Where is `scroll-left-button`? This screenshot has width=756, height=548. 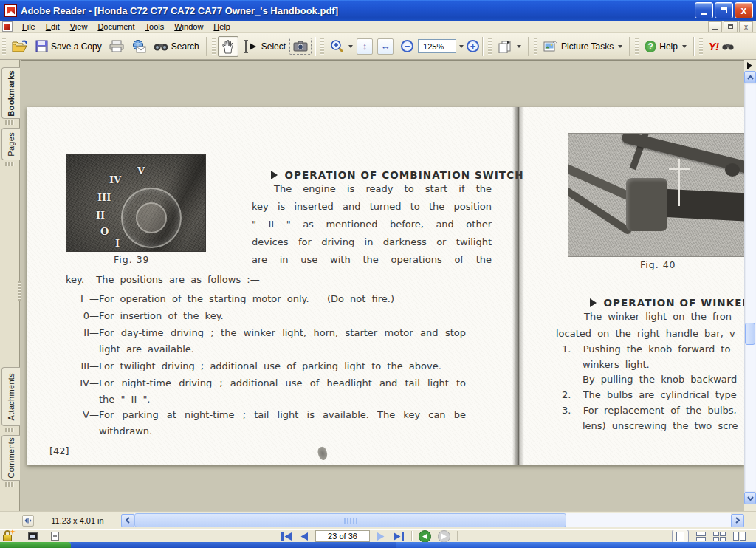
scroll-left-button is located at coordinates (128, 521).